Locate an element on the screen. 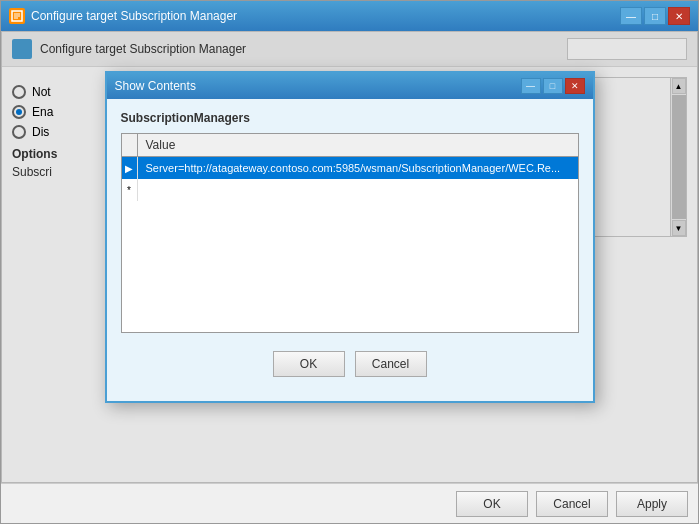 The image size is (699, 524). row-value: Server=http://atagateway.contoso.com:598… is located at coordinates (358, 168).